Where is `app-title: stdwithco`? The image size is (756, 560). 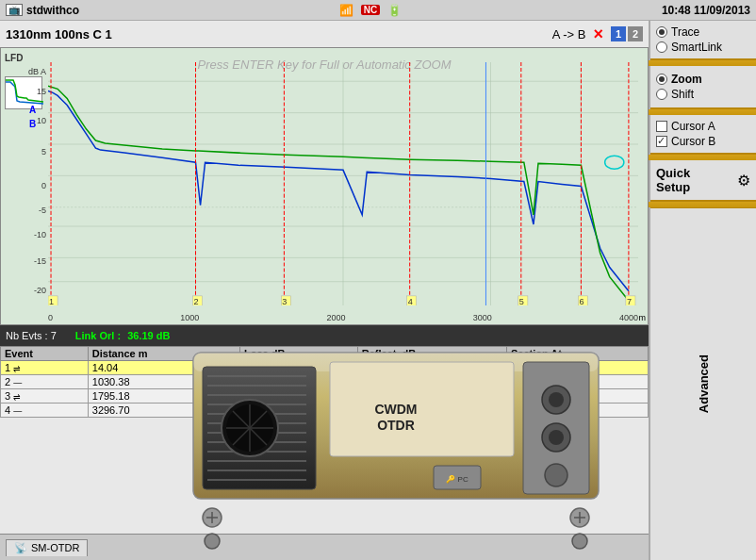
app-title: stdwithco is located at coordinates (53, 10).